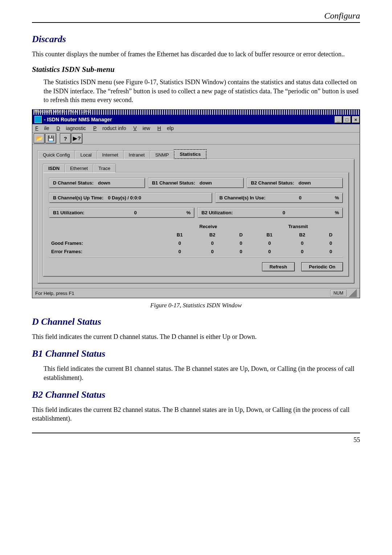 The width and height of the screenshot is (392, 555). Describe the element at coordinates (196, 239) in the screenshot. I see `frames-table: Receive Transmit B1 B2 D B1 B2 D` at that location.